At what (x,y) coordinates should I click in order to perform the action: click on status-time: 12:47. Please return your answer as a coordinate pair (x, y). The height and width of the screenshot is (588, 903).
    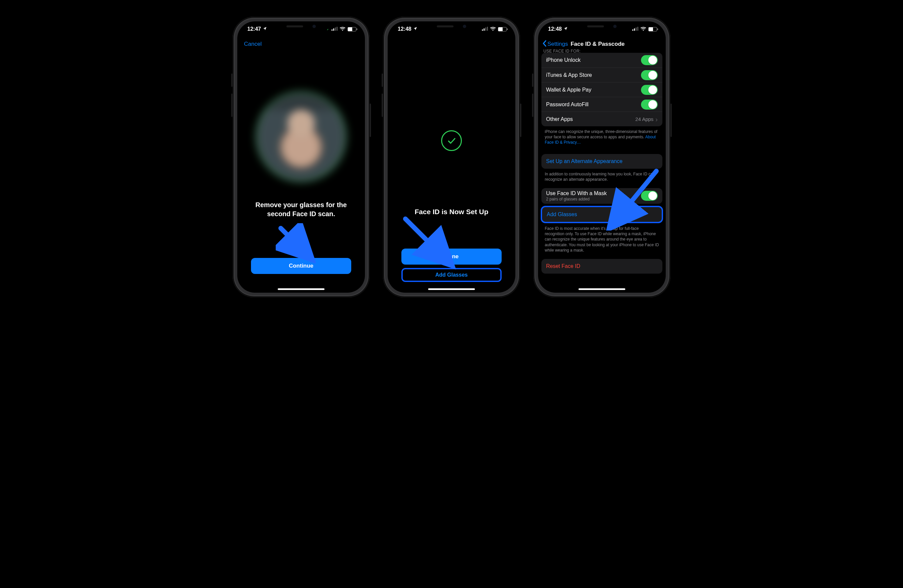
    Looking at the image, I should click on (254, 29).